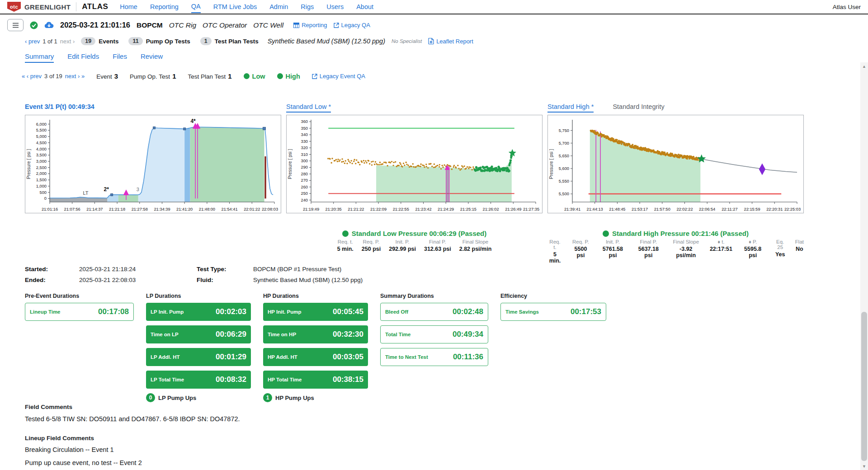  Describe the element at coordinates (14, 7) in the screenshot. I see `otc-logo-icon: otc` at that location.